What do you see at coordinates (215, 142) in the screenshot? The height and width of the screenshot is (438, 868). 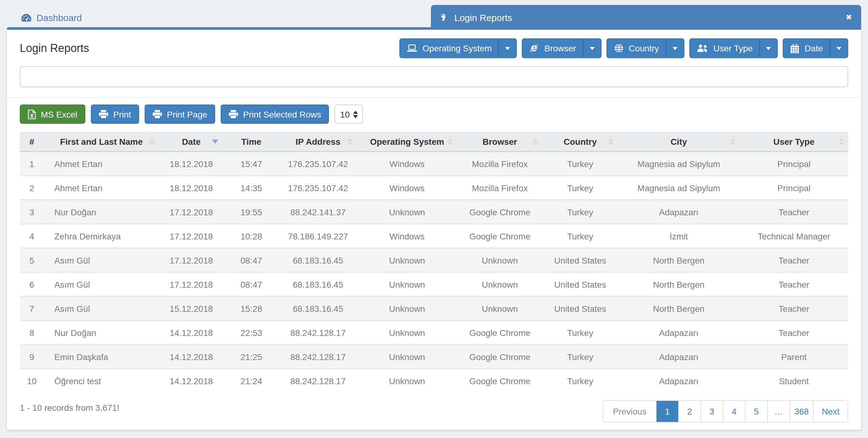 I see `sort-desc-icon` at bounding box center [215, 142].